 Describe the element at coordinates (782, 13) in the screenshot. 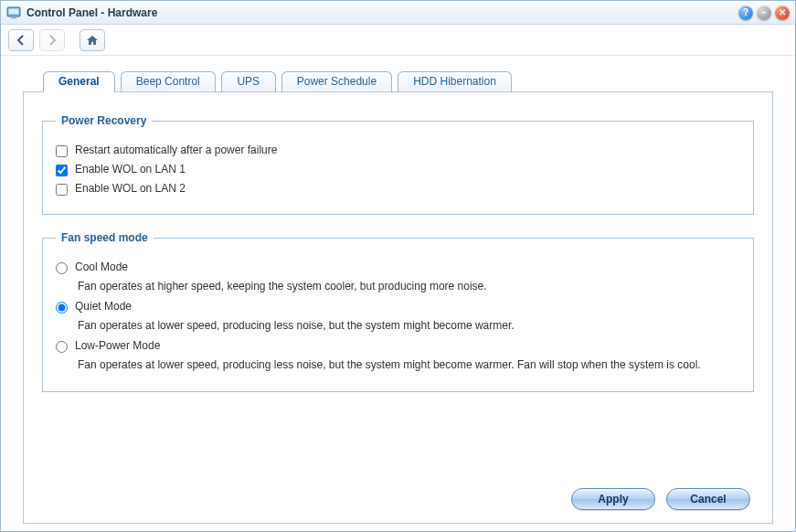

I see `close-icon: ✕` at that location.